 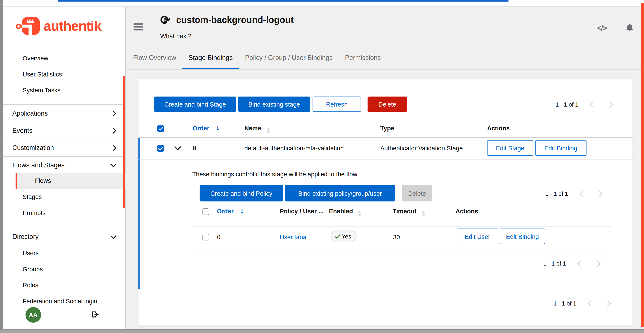 What do you see at coordinates (498, 128) in the screenshot?
I see `column-header-actions: Actions` at bounding box center [498, 128].